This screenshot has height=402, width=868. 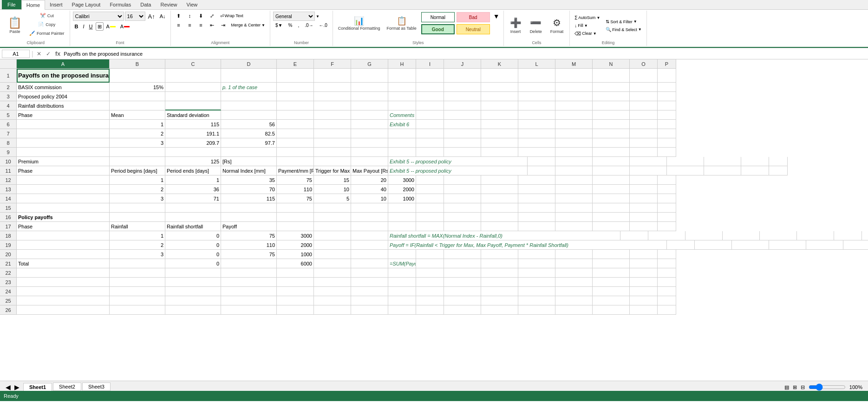 I want to click on cell-j26, so click(x=463, y=310).